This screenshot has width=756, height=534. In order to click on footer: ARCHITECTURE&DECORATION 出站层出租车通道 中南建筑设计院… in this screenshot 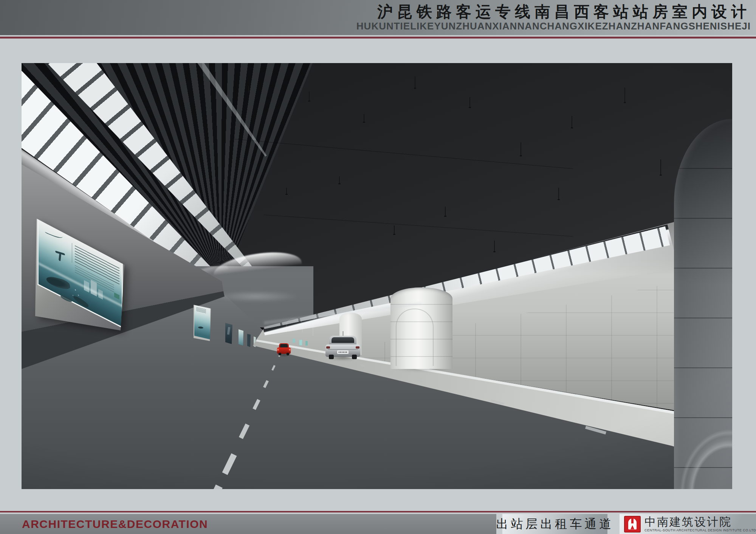, I will do `click(378, 524)`.